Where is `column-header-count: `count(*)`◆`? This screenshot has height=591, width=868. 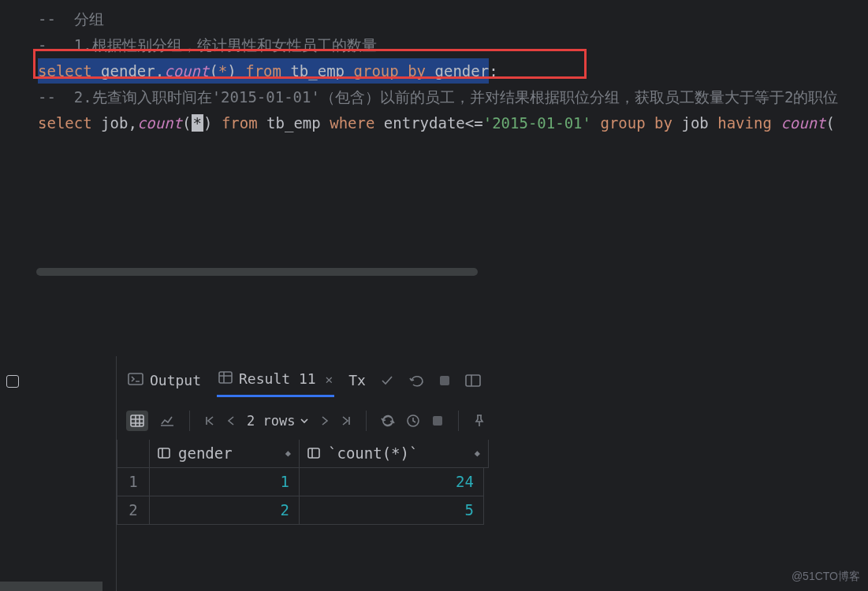 column-header-count: `count(*)`◆ is located at coordinates (394, 454).